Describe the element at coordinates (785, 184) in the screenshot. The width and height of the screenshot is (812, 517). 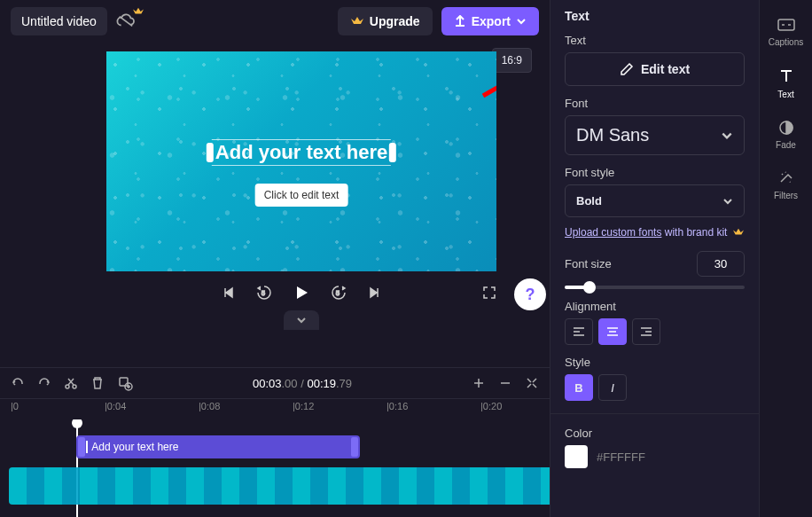
I see `rail-filters: Filters` at that location.